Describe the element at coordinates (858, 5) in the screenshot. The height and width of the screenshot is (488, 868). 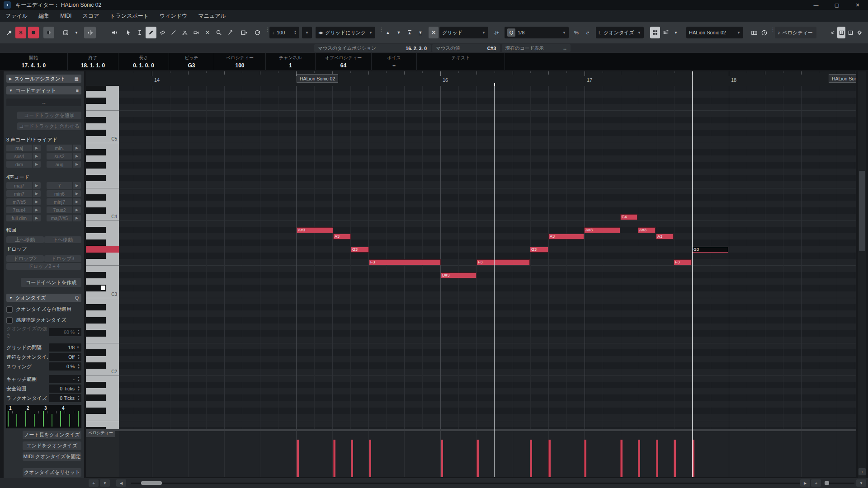
I see `close-button: ✕` at that location.